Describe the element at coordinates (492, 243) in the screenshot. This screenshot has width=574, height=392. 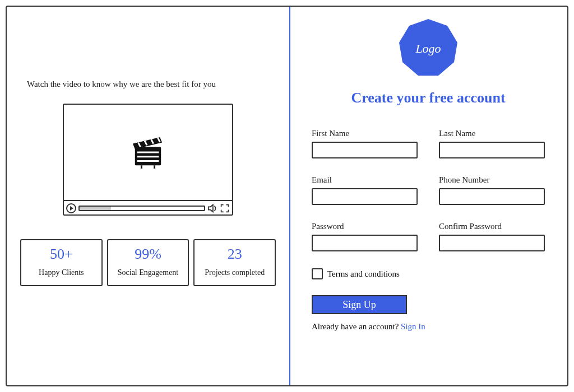
I see `confirm-password-input` at that location.